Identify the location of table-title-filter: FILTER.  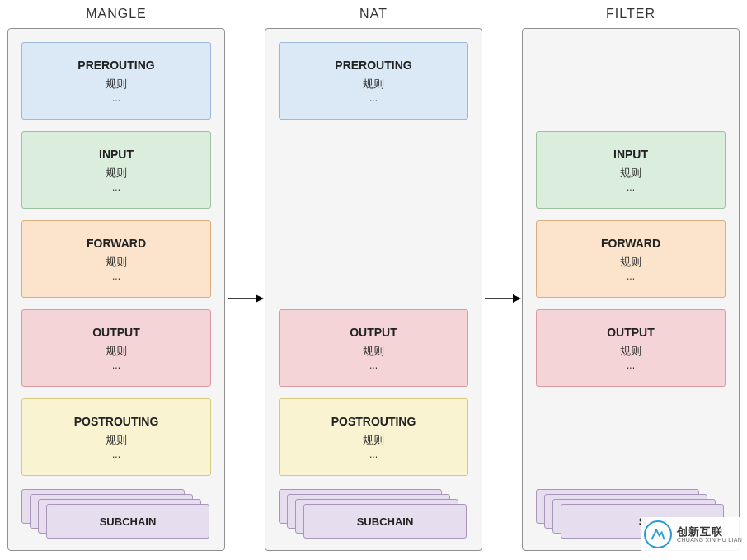
(631, 14).